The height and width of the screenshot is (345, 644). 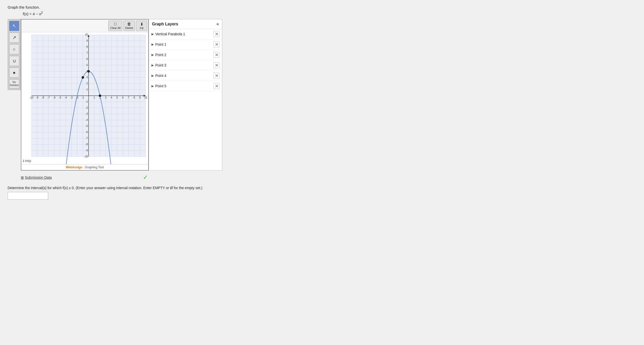 What do you see at coordinates (216, 34) in the screenshot?
I see `layer-close-vp1: ✕` at bounding box center [216, 34].